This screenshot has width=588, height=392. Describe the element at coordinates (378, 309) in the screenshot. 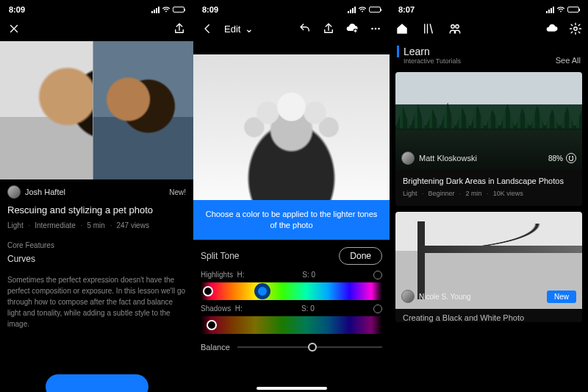

I see `shadows-sat-knob` at that location.